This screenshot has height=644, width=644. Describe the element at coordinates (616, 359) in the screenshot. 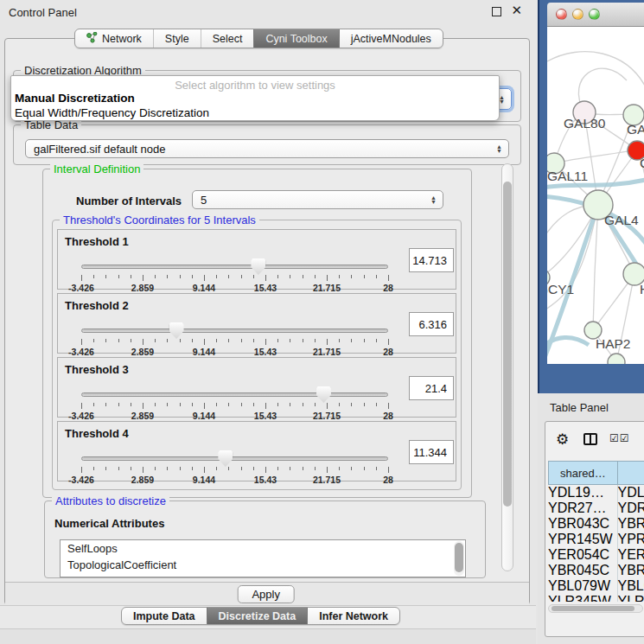

I see `network-node` at that location.